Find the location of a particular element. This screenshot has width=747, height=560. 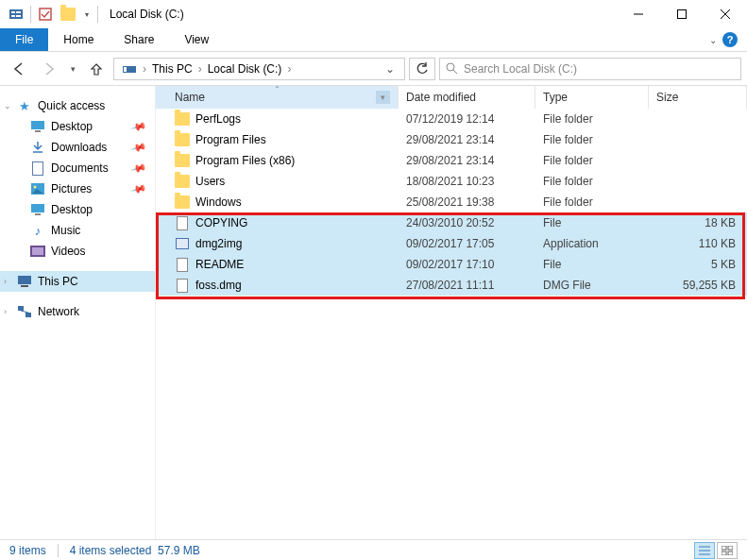

nav-videos: Videos is located at coordinates (77, 251).